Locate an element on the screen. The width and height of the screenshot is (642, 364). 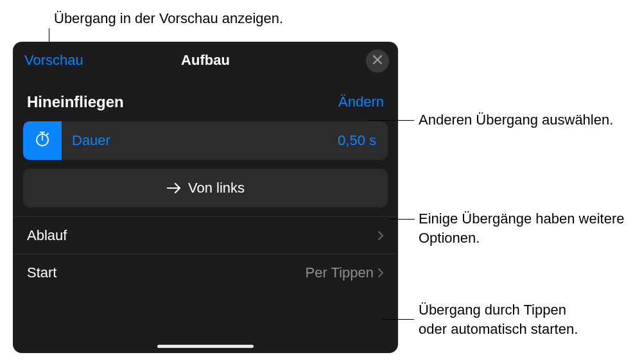
change-button: Ändern is located at coordinates (361, 102).